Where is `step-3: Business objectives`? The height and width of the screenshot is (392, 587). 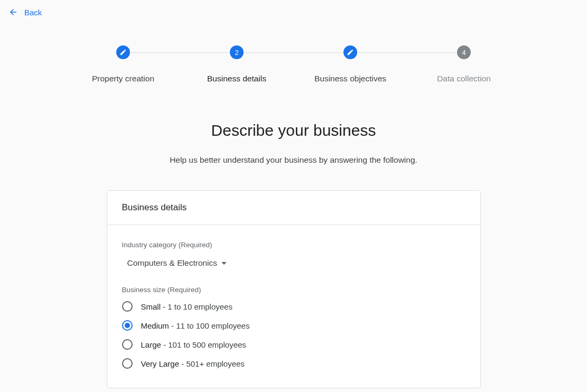
step-3: Business objectives is located at coordinates (351, 64).